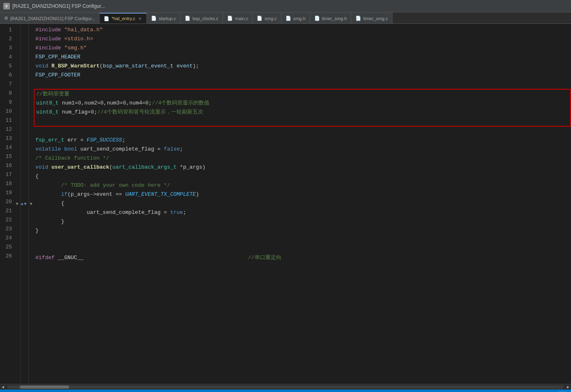 The width and height of the screenshot is (571, 392). What do you see at coordinates (164, 18) in the screenshot?
I see `tab-startup: 📄 startup.c` at bounding box center [164, 18].